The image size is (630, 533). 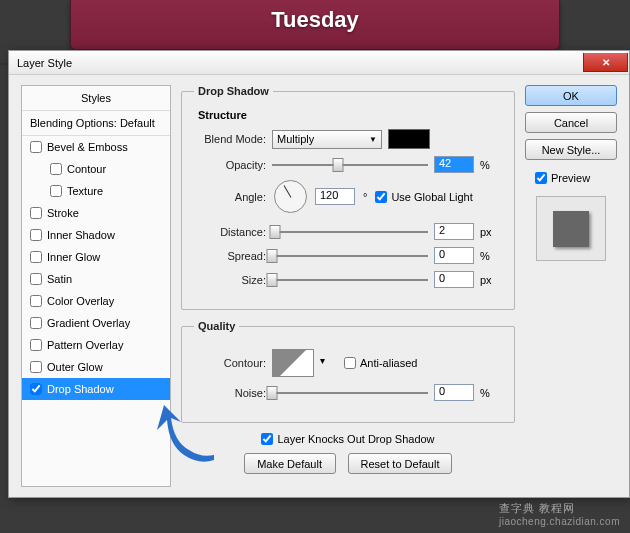 I want to click on size-input: 0, so click(x=454, y=280).